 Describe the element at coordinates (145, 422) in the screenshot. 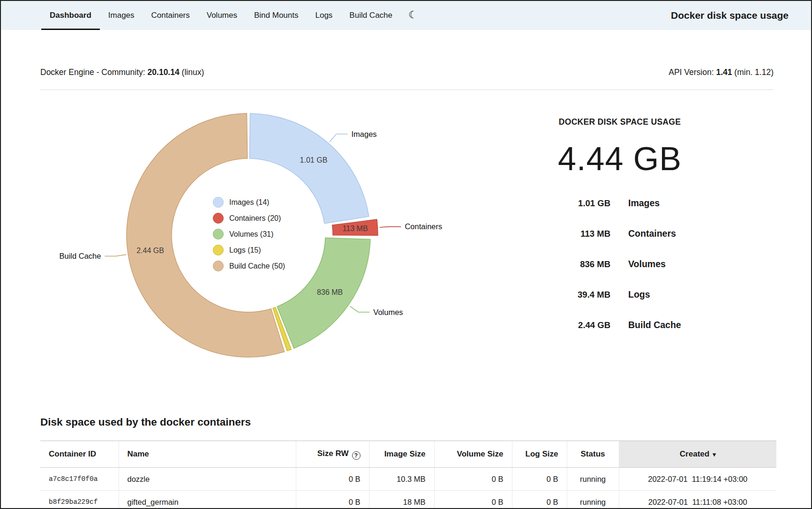

I see `containers-section-heading: Disk space used by the docker containers` at that location.